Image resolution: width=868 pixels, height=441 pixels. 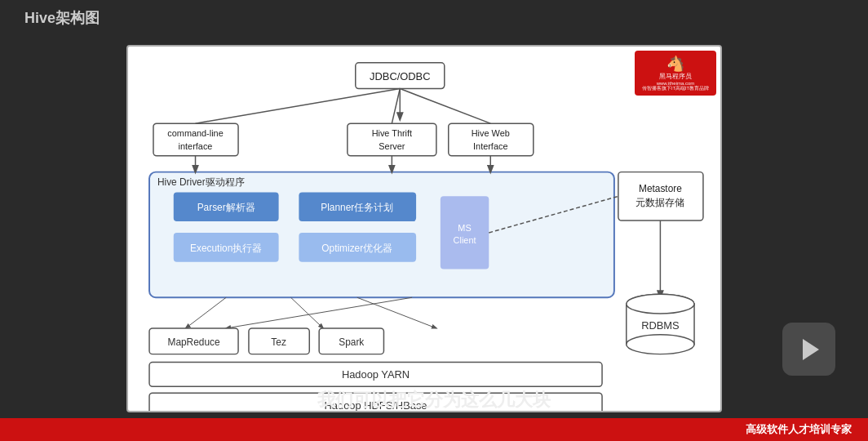 I want to click on play-button, so click(x=809, y=350).